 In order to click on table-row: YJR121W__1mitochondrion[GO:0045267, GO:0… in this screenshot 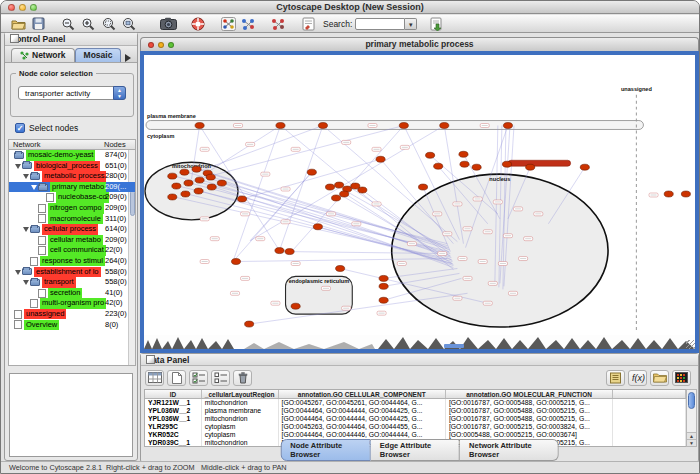, I will do `click(416, 403)`.